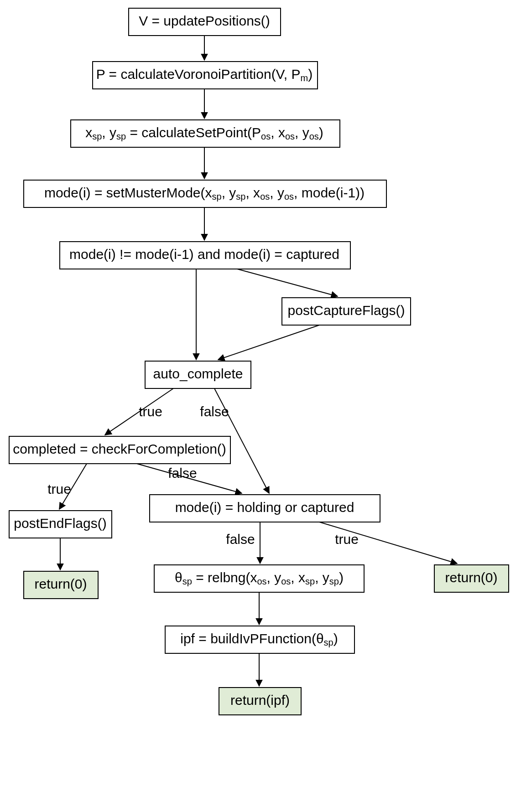 The height and width of the screenshot is (812, 521). What do you see at coordinates (471, 577) in the screenshot?
I see `node-return-0-right-label: return(0)` at bounding box center [471, 577].